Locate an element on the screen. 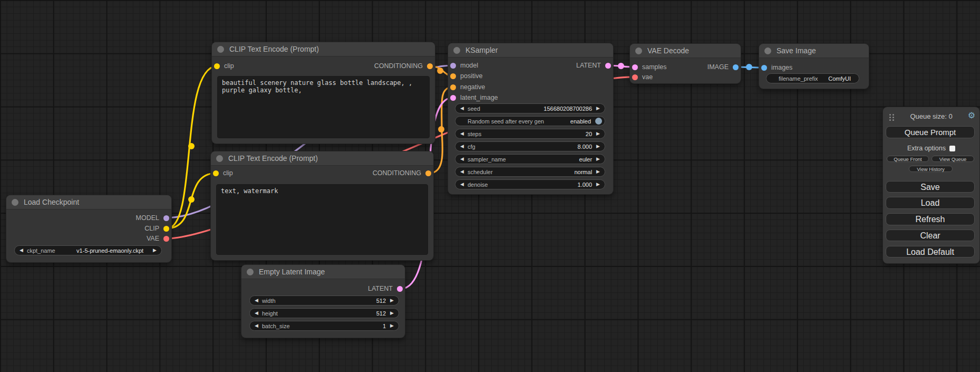 The height and width of the screenshot is (372, 980). prompt-textarea: beautiful scenery nature glass bottle la… is located at coordinates (324, 107).